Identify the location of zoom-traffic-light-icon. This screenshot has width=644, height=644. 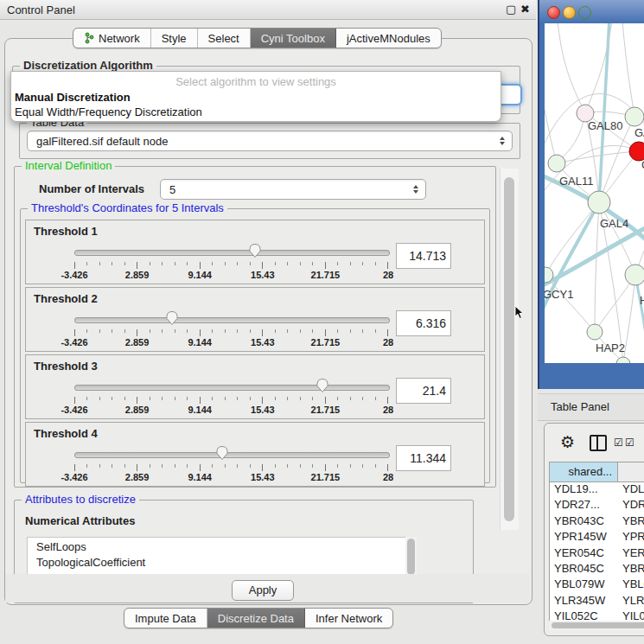
(584, 12).